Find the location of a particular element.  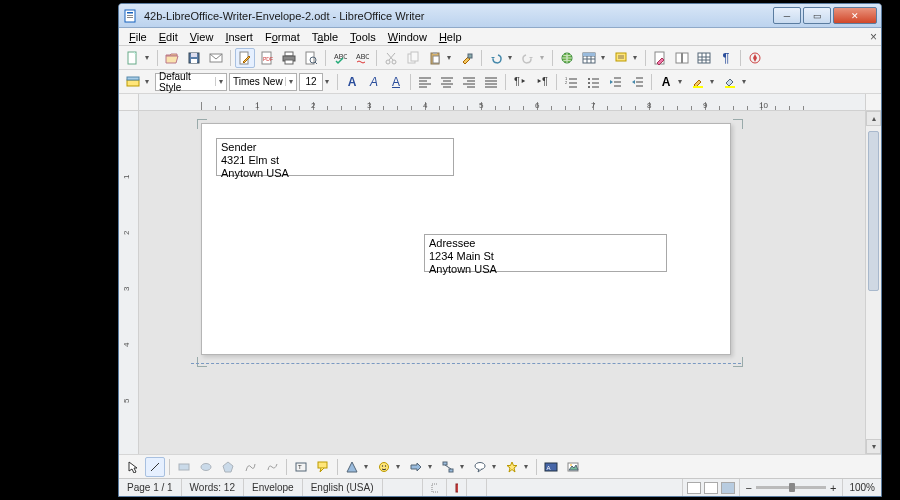

from-file-button is located at coordinates (573, 467).